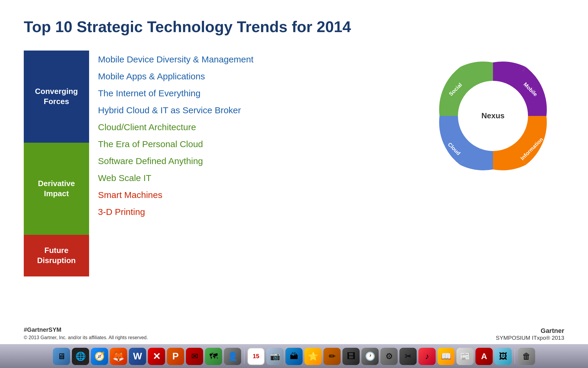 Image resolution: width=588 pixels, height=368 pixels. I want to click on footer-hashtag: #GartnerSYM, so click(86, 330).